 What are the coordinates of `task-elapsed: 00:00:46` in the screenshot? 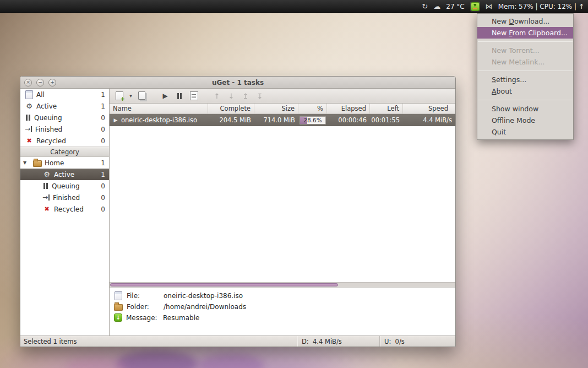 It's located at (349, 120).